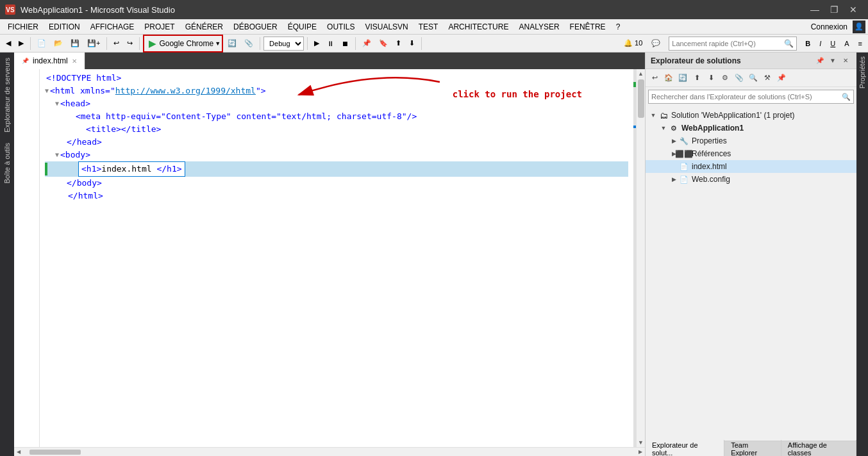 Image resolution: width=868 pixels, height=456 pixels. What do you see at coordinates (830, 27) in the screenshot?
I see `connect-button: Connexion` at bounding box center [830, 27].